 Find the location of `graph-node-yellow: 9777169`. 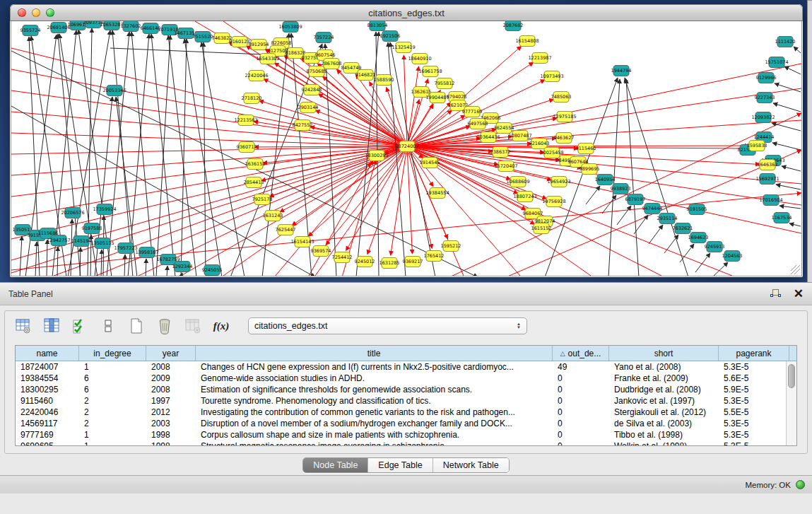

graph-node-yellow: 9777169 is located at coordinates (472, 112).